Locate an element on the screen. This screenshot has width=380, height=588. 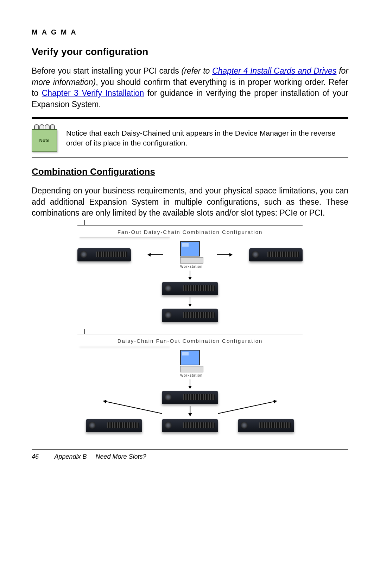
diagram-fanout-daisy: Fan-Out Daisy-Chain Combination Configur… is located at coordinates (190, 273).